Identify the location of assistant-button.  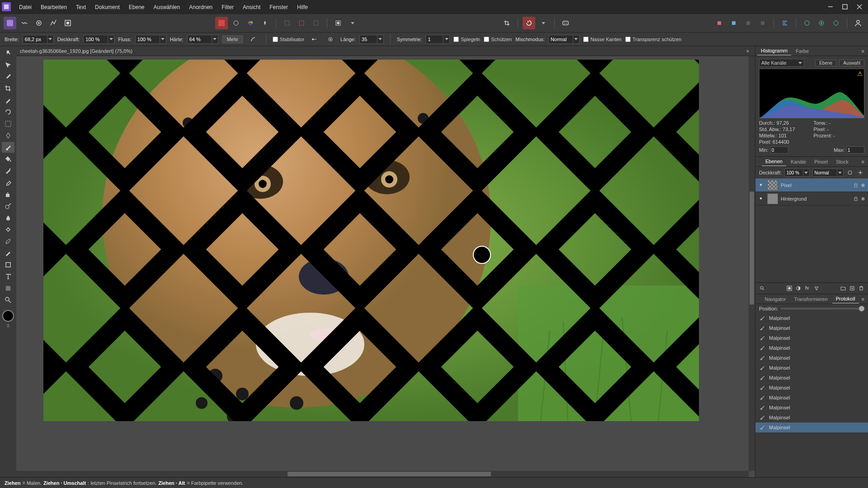
(566, 23).